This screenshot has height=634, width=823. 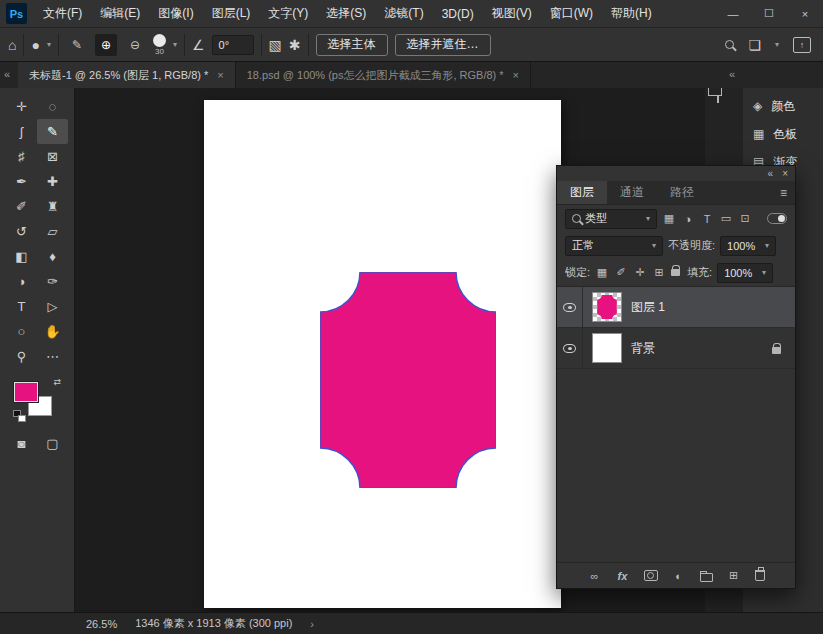 What do you see at coordinates (458, 14) in the screenshot?
I see `menu-3d: 3D(D)` at bounding box center [458, 14].